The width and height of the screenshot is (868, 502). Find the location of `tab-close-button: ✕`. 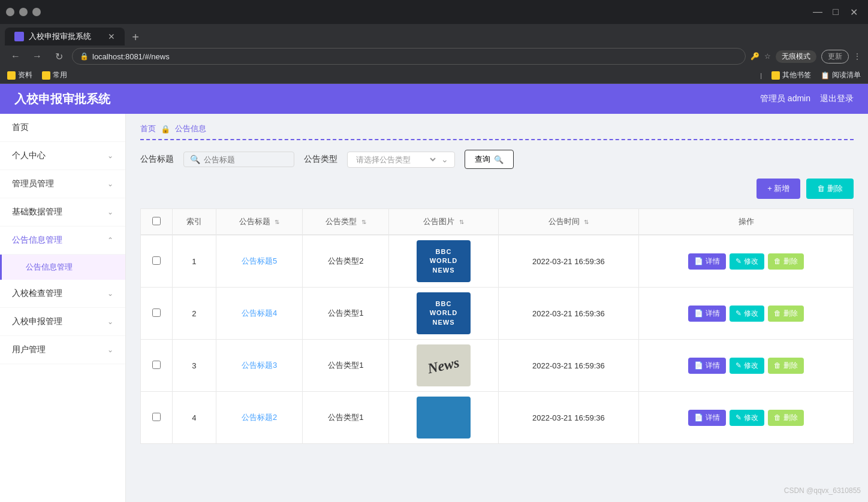

tab-close-button: ✕ is located at coordinates (111, 37).